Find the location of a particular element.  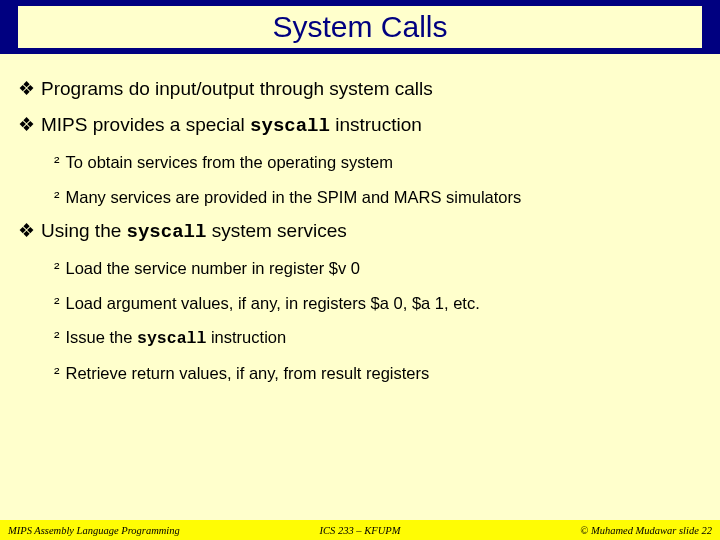

footer-right: © Muhamed Mudawar slide 22 is located at coordinates (646, 530).